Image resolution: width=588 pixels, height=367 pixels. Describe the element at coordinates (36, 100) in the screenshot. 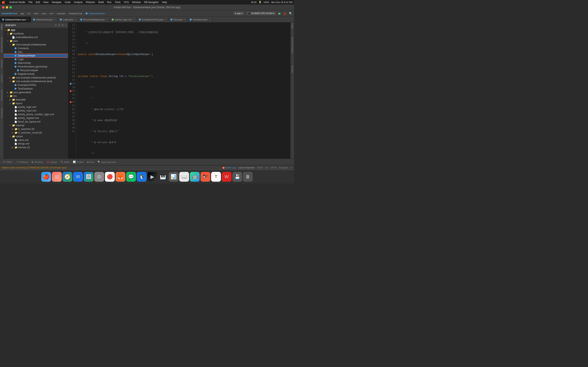

I see `tree-item-drawable: ▶ 📁 drawable` at that location.